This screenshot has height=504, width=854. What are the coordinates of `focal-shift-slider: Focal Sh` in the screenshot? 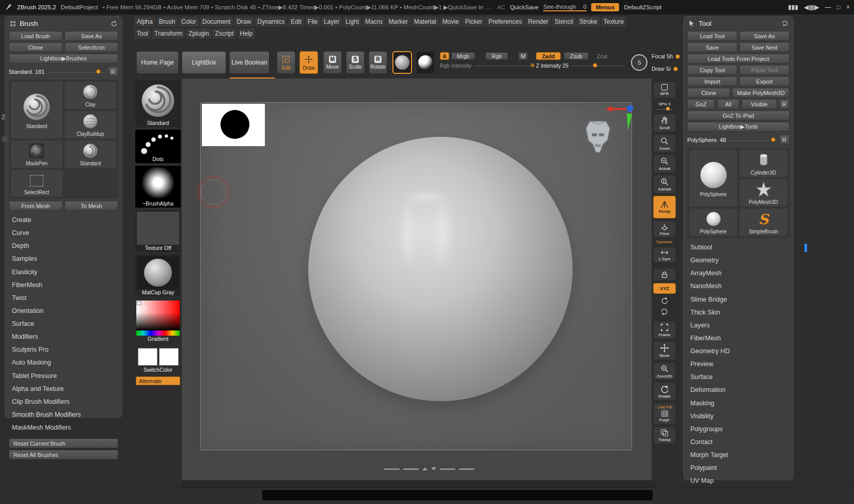 It's located at (667, 56).